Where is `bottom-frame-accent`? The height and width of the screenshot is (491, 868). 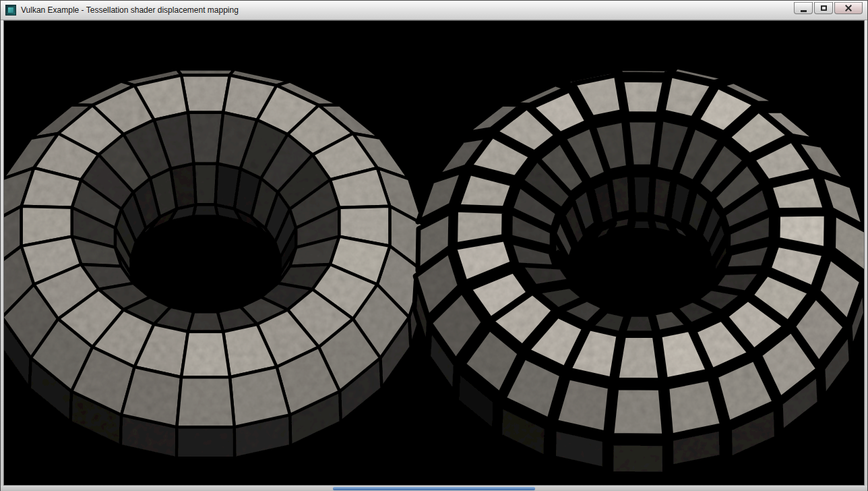 bottom-frame-accent is located at coordinates (434, 488).